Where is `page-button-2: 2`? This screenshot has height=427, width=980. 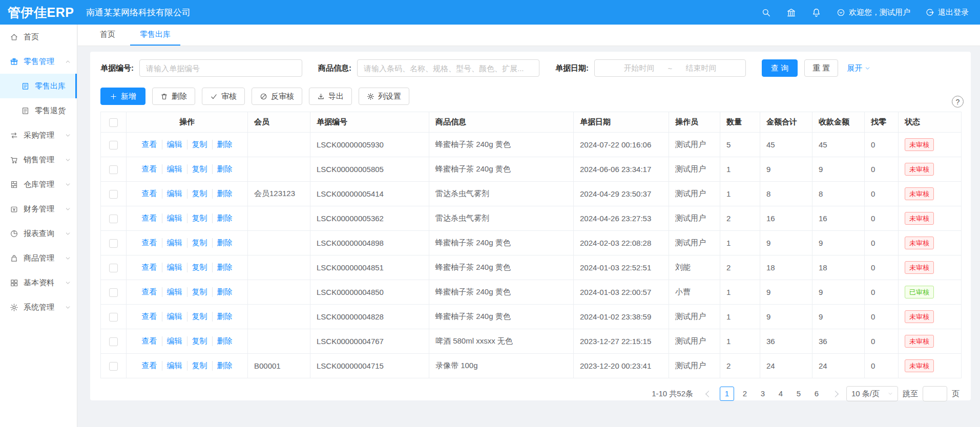 page-button-2: 2 is located at coordinates (745, 394).